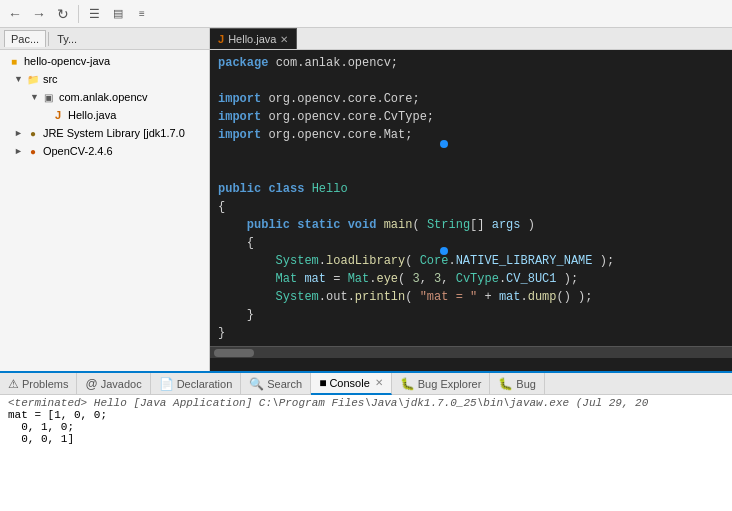  I want to click on package-label: com.anlak.opencv, so click(104, 97).